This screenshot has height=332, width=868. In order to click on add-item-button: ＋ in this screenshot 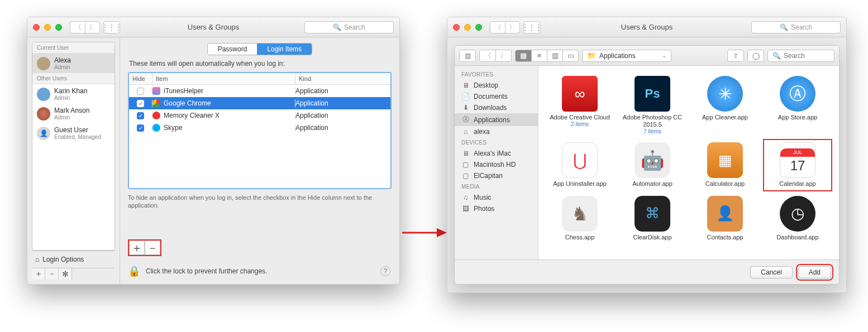, I will do `click(137, 248)`.